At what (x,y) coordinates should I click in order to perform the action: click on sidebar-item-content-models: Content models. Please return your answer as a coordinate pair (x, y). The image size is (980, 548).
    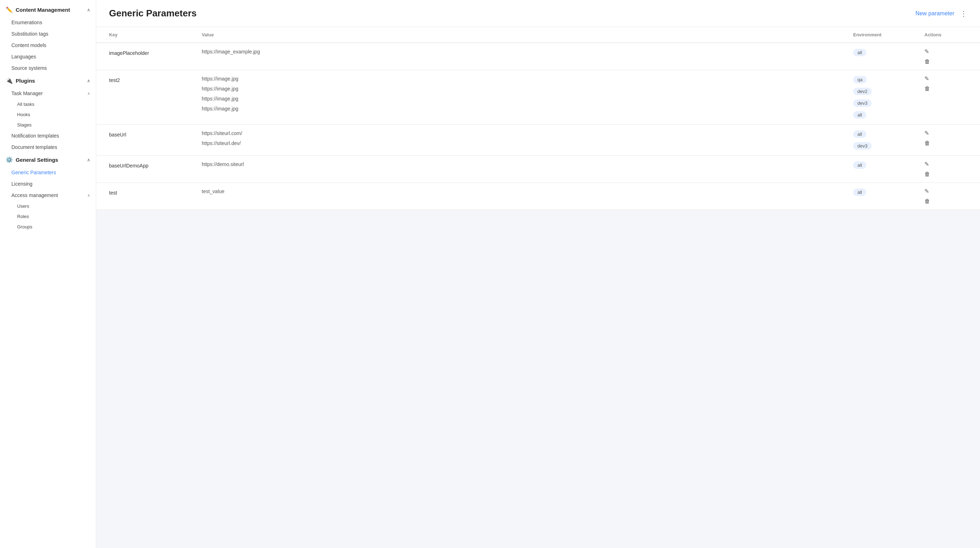
    Looking at the image, I should click on (48, 45).